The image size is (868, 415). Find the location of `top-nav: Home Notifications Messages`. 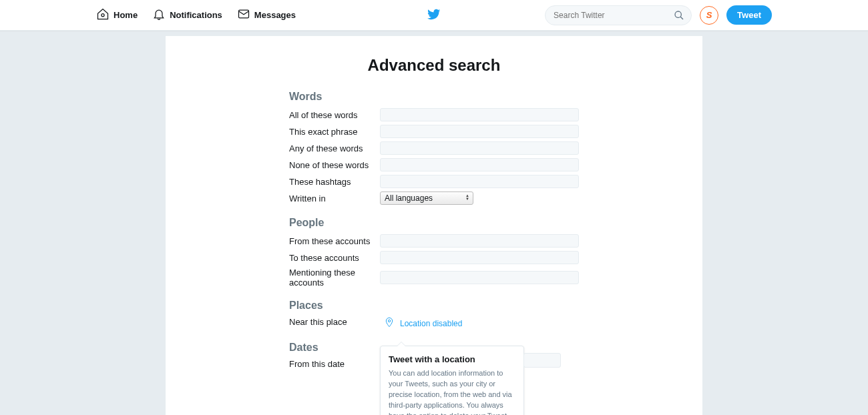

top-nav: Home Notifications Messages is located at coordinates (434, 15).